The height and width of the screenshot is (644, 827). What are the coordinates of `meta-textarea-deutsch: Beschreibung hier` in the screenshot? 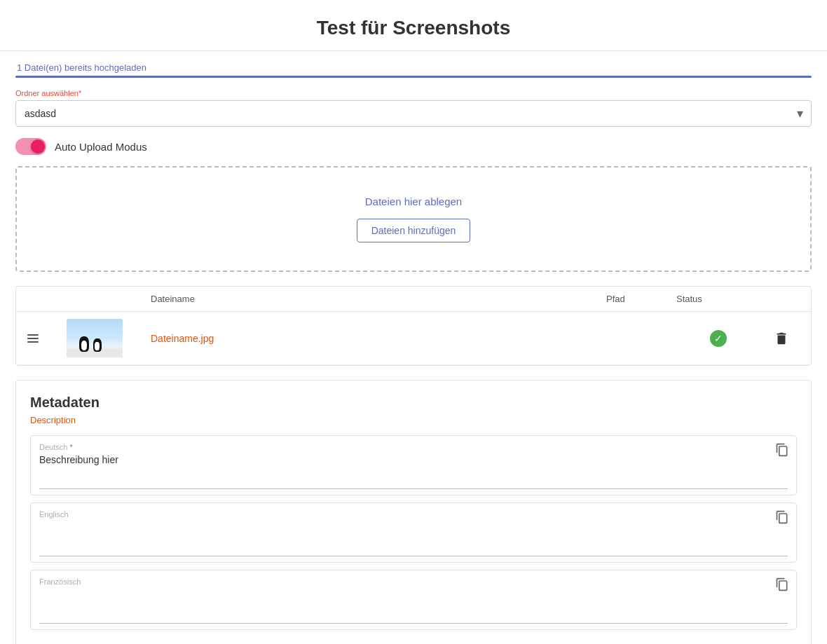 It's located at (414, 469).